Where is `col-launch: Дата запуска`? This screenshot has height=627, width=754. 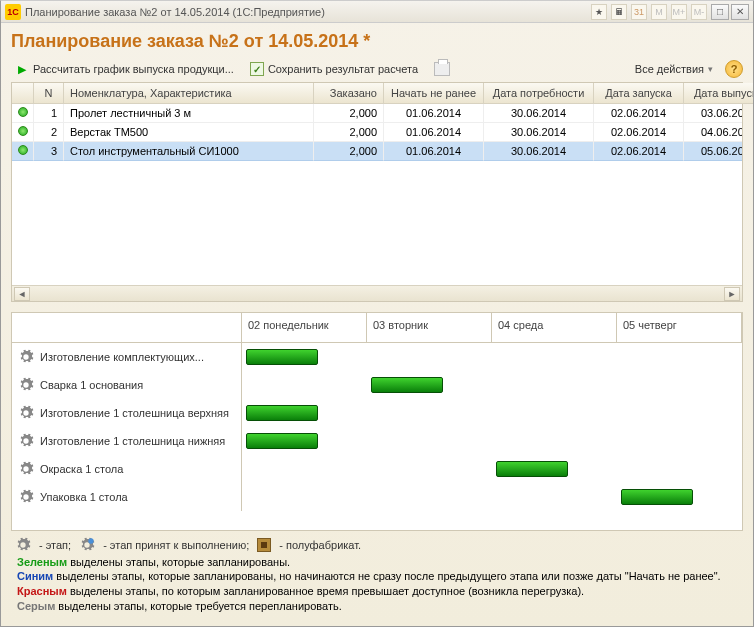 col-launch: Дата запуска is located at coordinates (639, 94).